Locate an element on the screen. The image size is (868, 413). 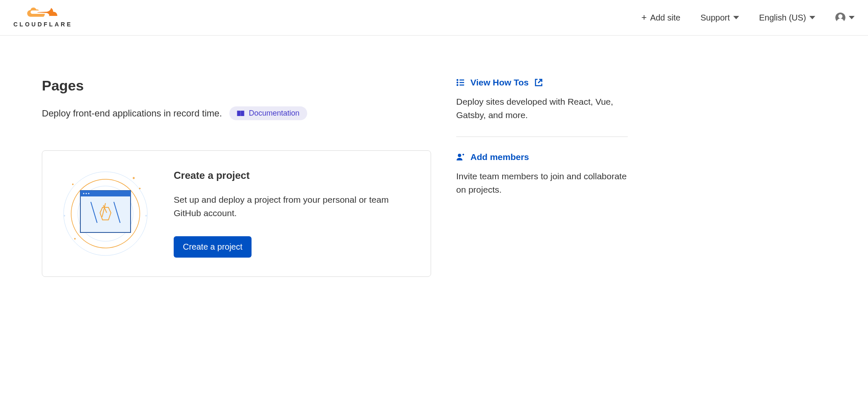
howtos-label: View How Tos is located at coordinates (500, 83).